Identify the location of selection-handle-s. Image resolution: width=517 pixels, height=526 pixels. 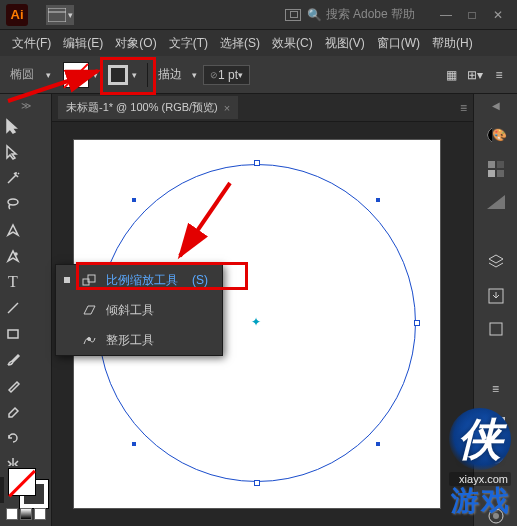
(257, 483).